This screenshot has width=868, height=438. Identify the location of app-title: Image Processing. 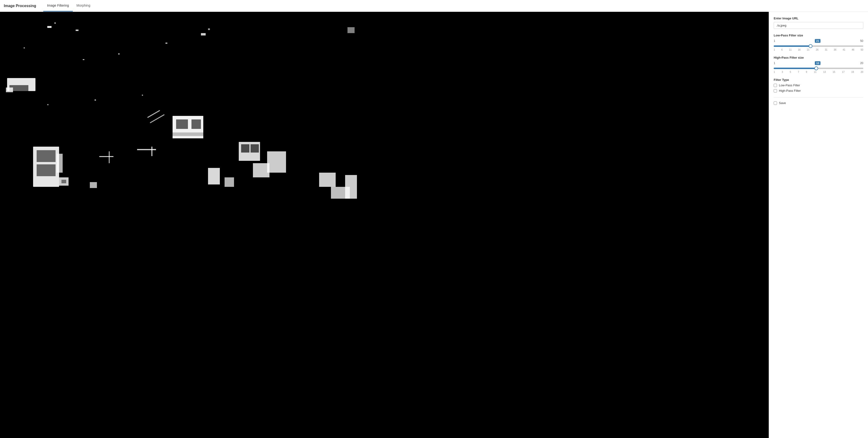
(20, 6).